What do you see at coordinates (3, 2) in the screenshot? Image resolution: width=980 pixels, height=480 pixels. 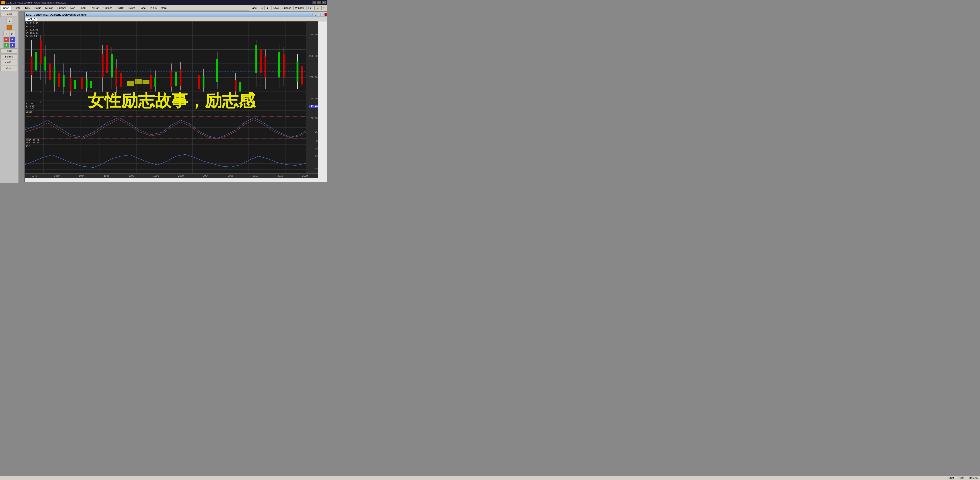 I see `app-icon` at bounding box center [3, 2].